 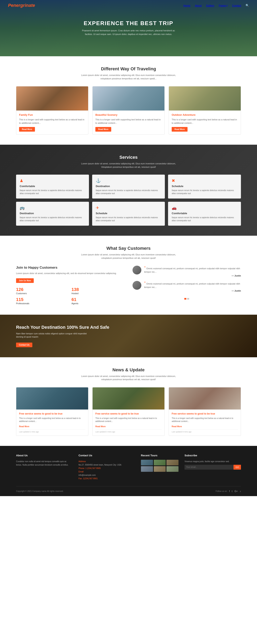 What do you see at coordinates (107, 456) in the screenshot?
I see `footer-contact-title: Contact Us` at bounding box center [107, 456].